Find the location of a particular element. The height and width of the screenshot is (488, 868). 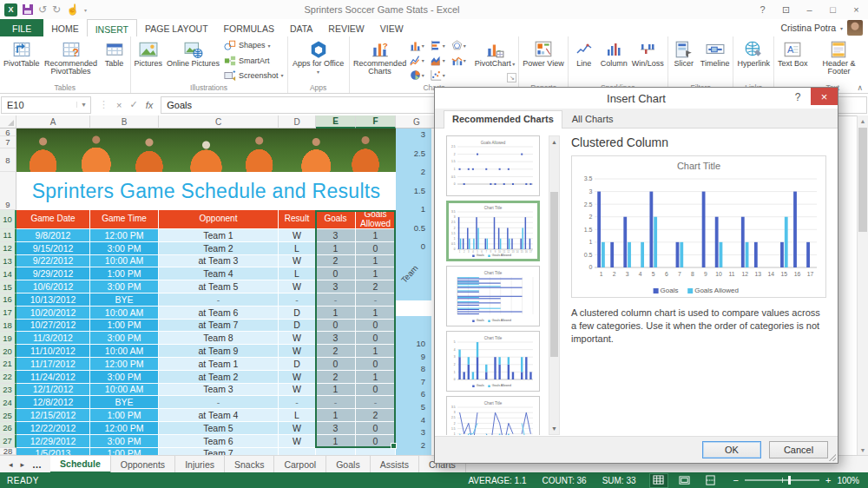

grid-cell: at Team 6 is located at coordinates (219, 313).